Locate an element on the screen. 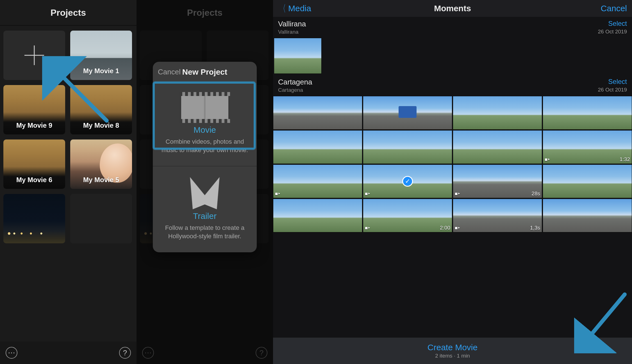 Image resolution: width=632 pixels, height=364 pixels. projects-grid: My Movie 1 My Movie 9 My Movie 8 My Movi… is located at coordinates (68, 134).